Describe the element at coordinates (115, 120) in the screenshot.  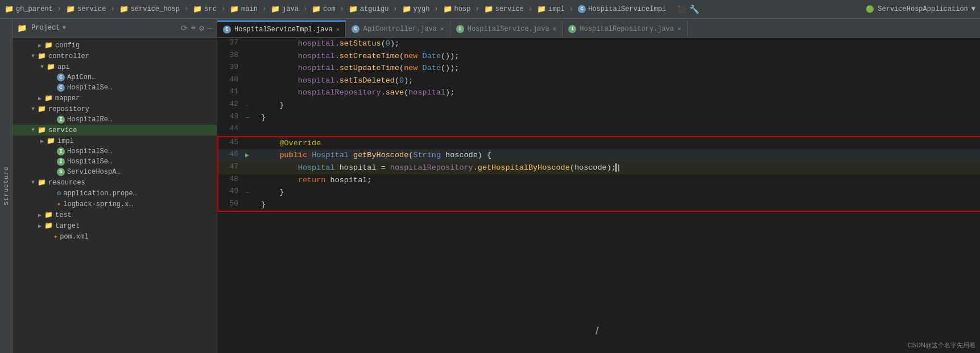
I see `tree-item-hospitalrepository: I HospitalRe…` at that location.